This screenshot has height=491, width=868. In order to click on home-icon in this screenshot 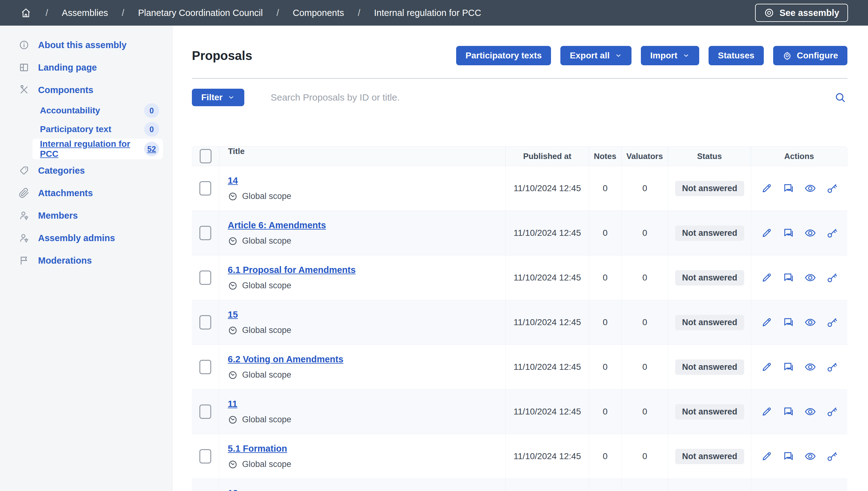, I will do `click(26, 13)`.